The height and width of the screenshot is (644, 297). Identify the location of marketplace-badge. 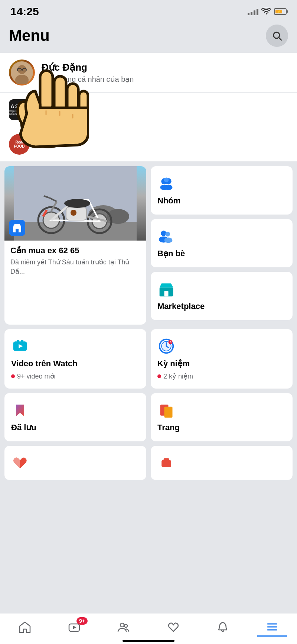
(17, 228).